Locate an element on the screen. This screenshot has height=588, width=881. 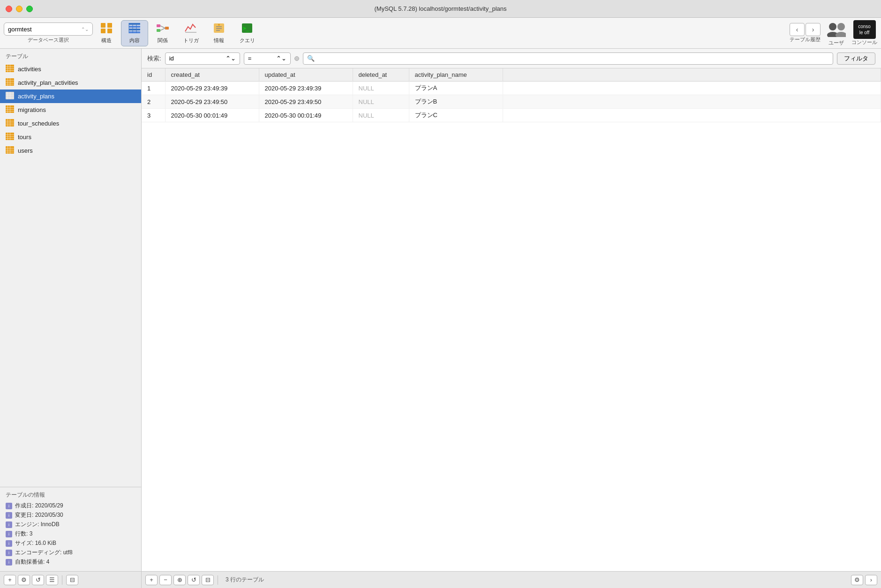
cell-deleted-at: NULL is located at coordinates (381, 115).